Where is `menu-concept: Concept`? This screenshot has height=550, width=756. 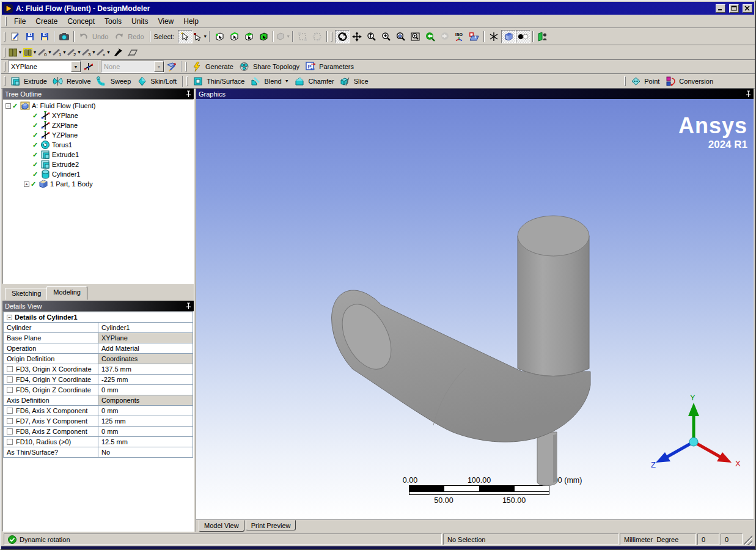 menu-concept: Concept is located at coordinates (81, 21).